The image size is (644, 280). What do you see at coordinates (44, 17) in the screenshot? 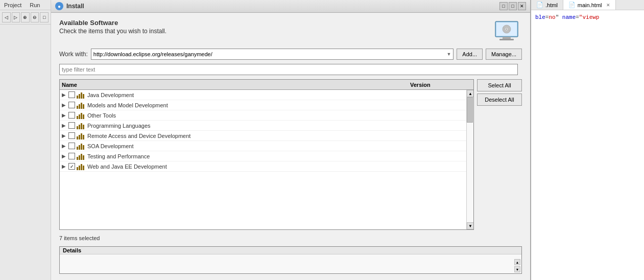
I see `toolbar-btn-5: □` at bounding box center [44, 17].